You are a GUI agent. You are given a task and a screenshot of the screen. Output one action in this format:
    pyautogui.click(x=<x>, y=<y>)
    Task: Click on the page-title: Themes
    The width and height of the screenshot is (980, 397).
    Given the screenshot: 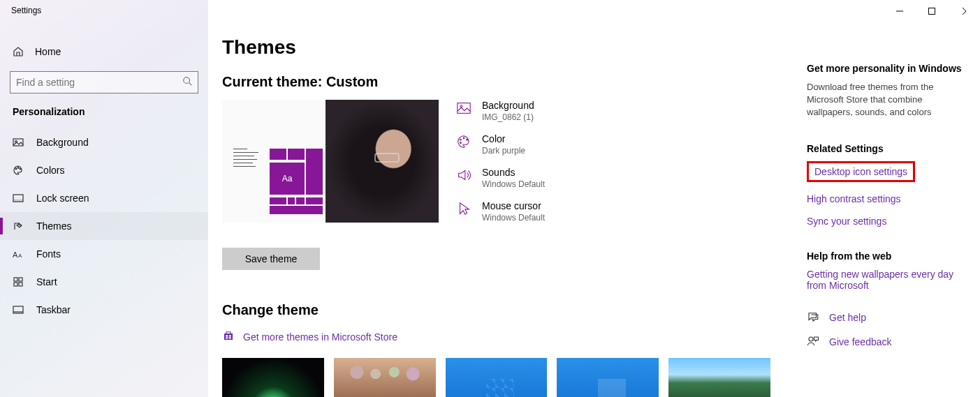 What is the action you would take?
    pyautogui.click(x=496, y=47)
    